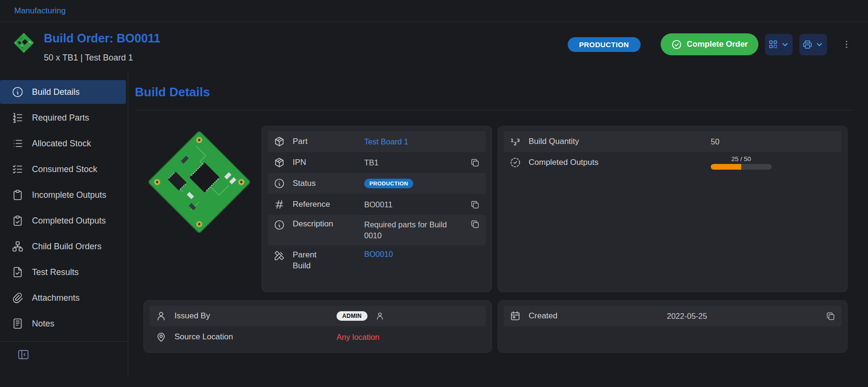  What do you see at coordinates (779, 45) in the screenshot?
I see `barcode-actions-button` at bounding box center [779, 45].